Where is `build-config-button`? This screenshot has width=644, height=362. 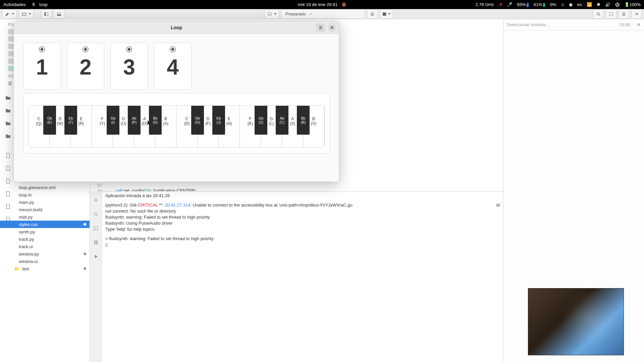 build-config-button is located at coordinates (372, 14).